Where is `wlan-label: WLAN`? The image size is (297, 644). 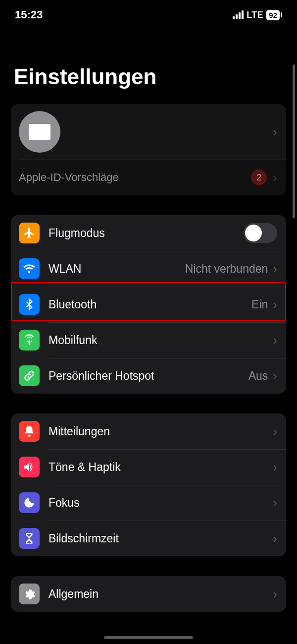
wlan-label: WLAN is located at coordinates (117, 269).